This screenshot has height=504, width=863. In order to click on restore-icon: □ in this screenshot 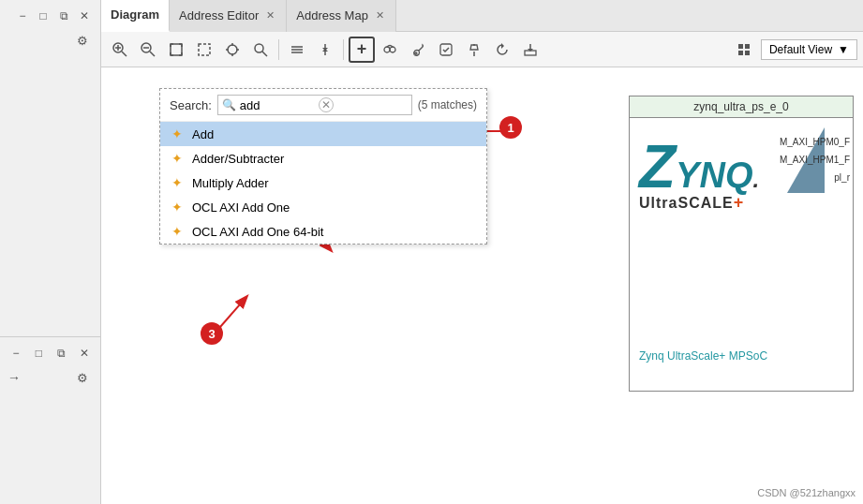, I will do `click(43, 16)`.